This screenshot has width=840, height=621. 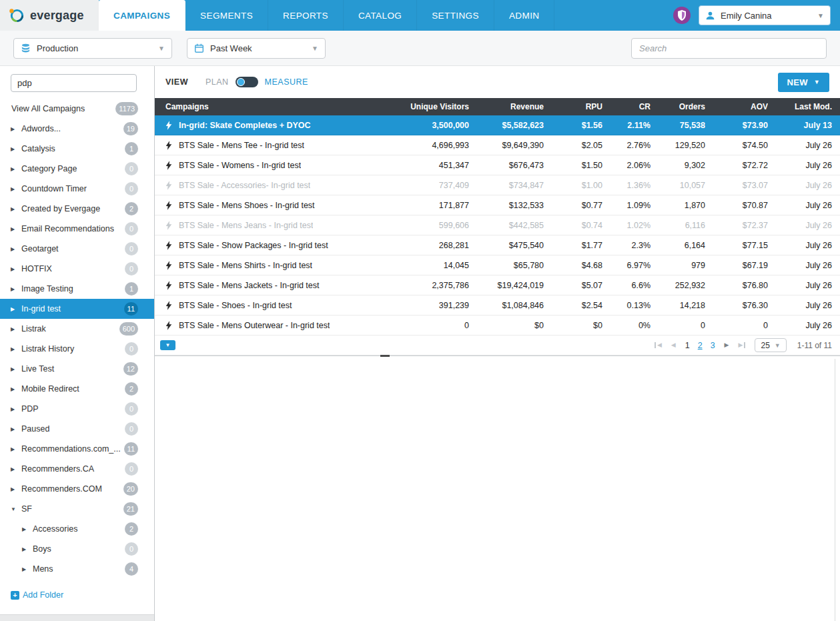 I want to click on sidebar-folder: ▶Adwords...19, so click(x=77, y=129).